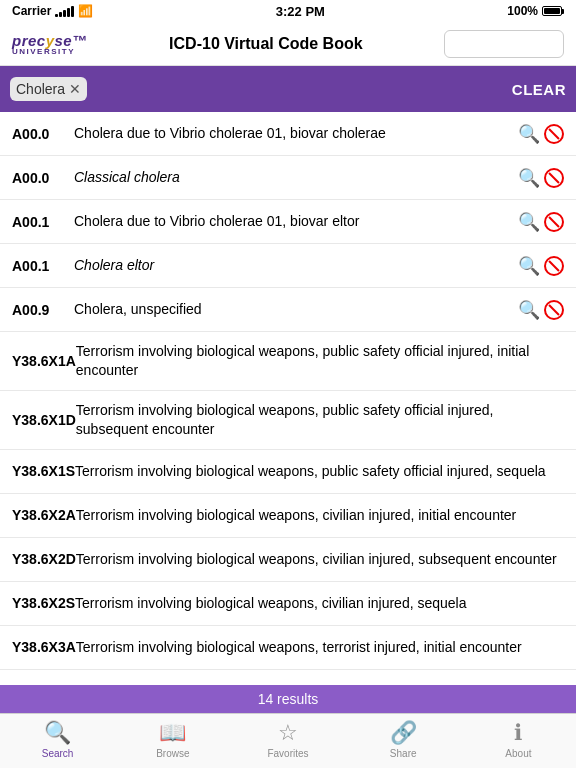 This screenshot has width=576, height=768. Describe the element at coordinates (288, 604) in the screenshot. I see `table-row: Y38.6X2STerrorism involving biological w…` at that location.